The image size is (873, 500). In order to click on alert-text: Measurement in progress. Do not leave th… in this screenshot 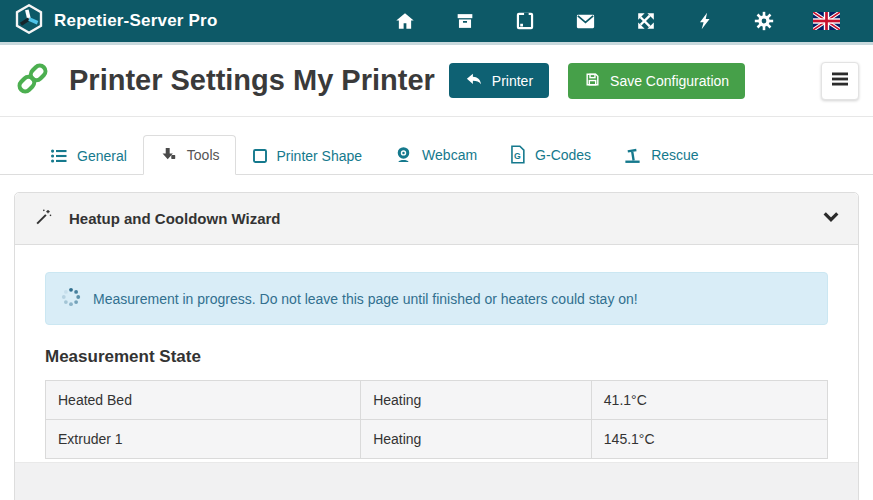, I will do `click(366, 299)`.